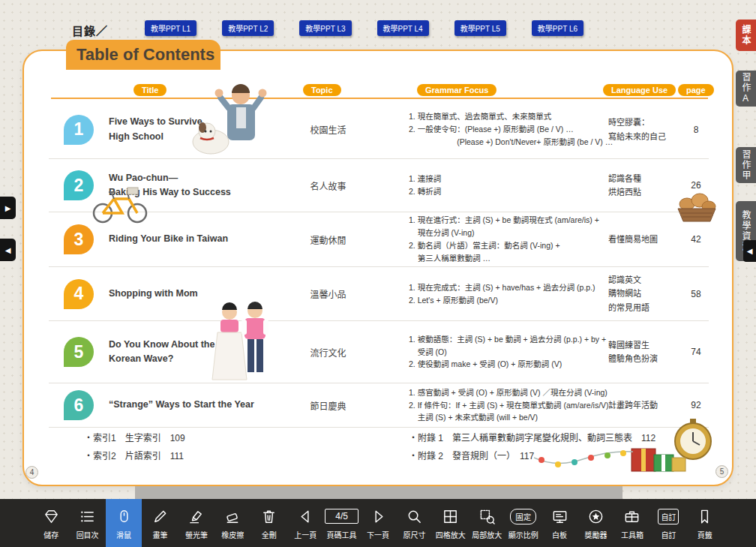 This screenshot has width=756, height=547. What do you see at coordinates (488, 129) in the screenshot?
I see `unit1-grammar: 1. 現在簡單式、過去簡單式、未來簡單式 2. 一般使令句：(Please +)…` at bounding box center [488, 129].